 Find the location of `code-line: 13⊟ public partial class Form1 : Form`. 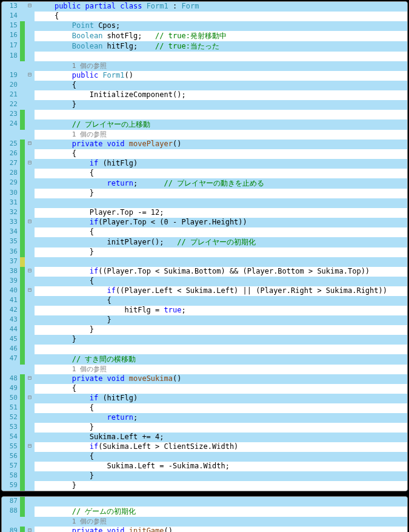

code-line: 13⊟ public partial class Form1 : Form is located at coordinates (205, 7).